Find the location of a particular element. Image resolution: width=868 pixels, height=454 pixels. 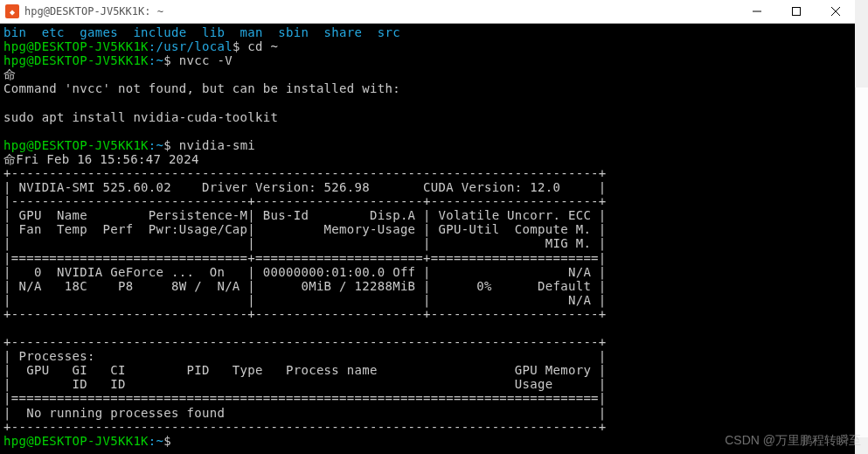

left-cutoff-char: 命 is located at coordinates (427, 74).